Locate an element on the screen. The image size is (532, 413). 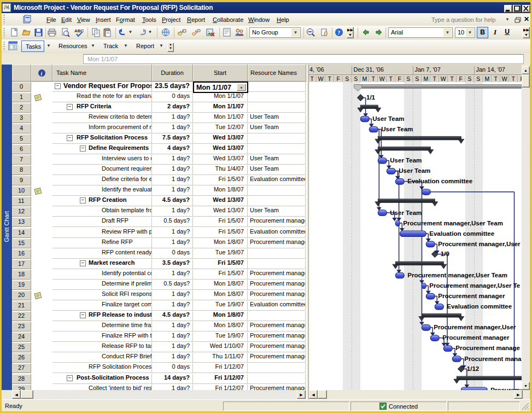
svg-text: 1/12 is located at coordinates (473, 369).